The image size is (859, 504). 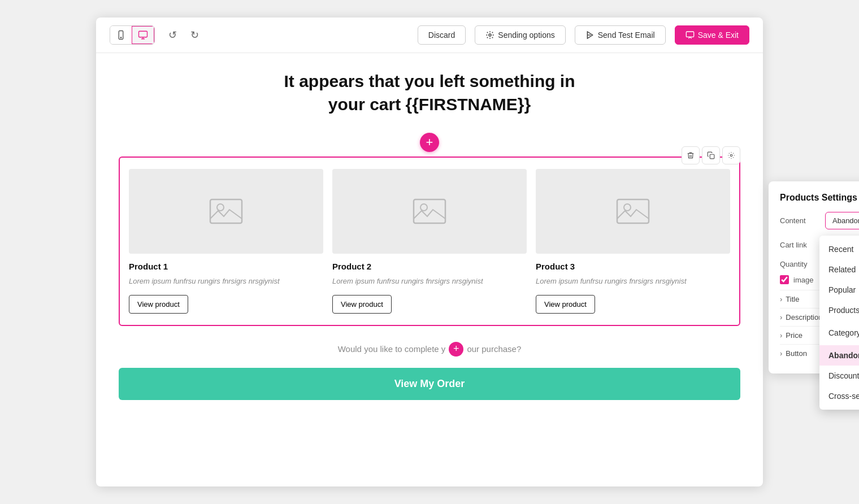 What do you see at coordinates (430, 267) in the screenshot?
I see `product-title-2: Product 2` at bounding box center [430, 267].